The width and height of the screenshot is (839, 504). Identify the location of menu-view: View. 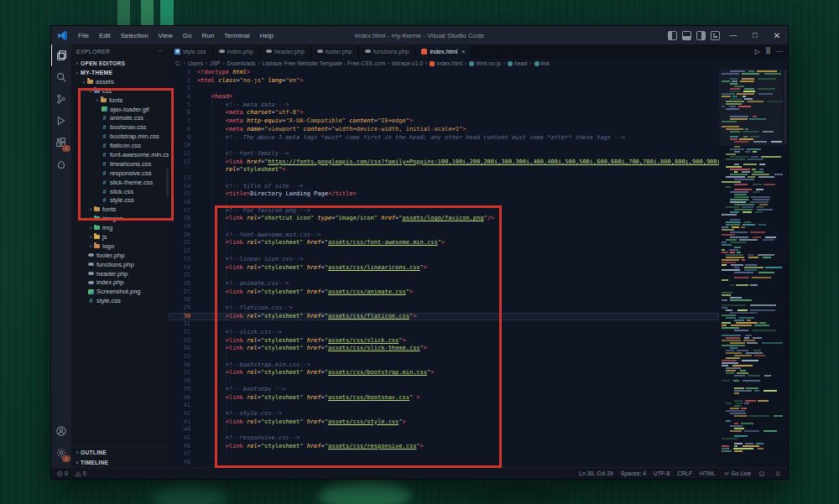
(166, 35).